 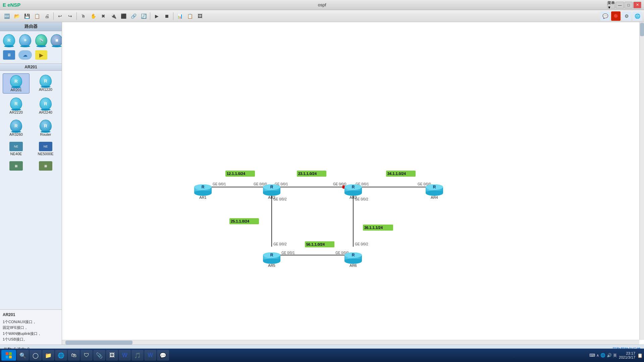 What do you see at coordinates (592, 355) in the screenshot?
I see `keyboard-icon: ⌨` at bounding box center [592, 355].